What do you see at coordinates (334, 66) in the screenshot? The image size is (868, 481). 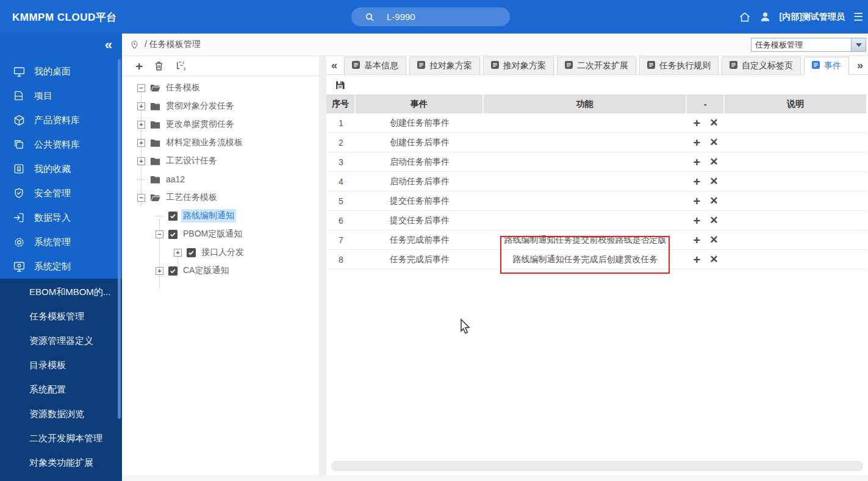 I see `tabs-scroll-left-icon: «` at bounding box center [334, 66].